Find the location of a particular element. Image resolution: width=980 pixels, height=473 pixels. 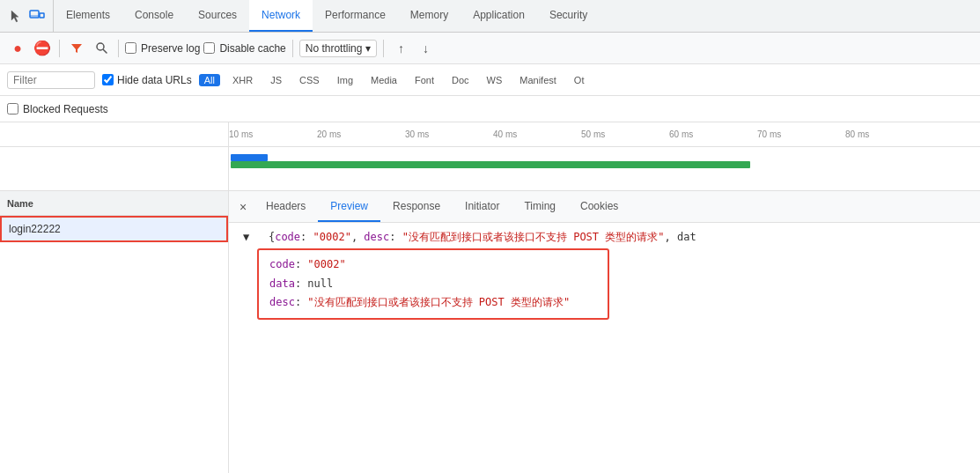

timeline-ticks: 10 ms 20 ms 30 ms 40 ms 50 ms 60 ms 70 m… is located at coordinates (604, 134).